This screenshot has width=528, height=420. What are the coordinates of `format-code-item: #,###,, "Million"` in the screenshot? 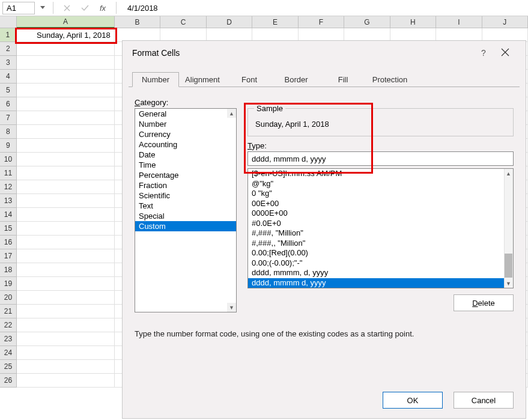 It's located at (376, 244).